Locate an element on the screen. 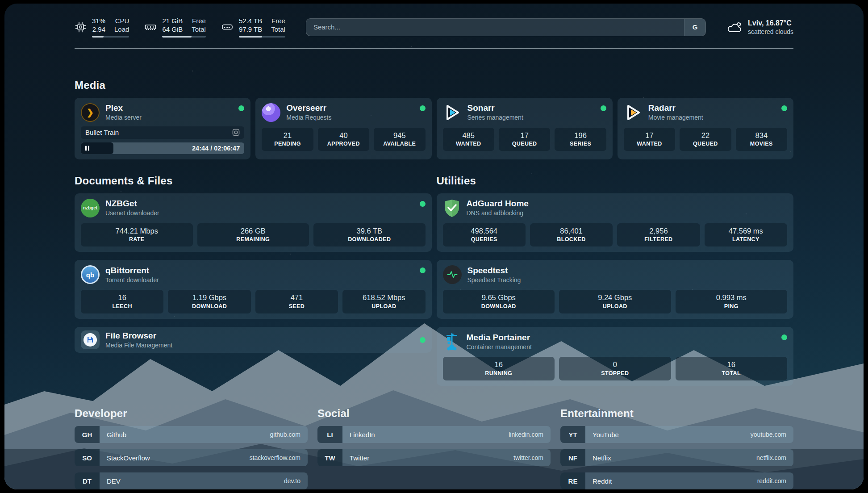 The image size is (868, 493). bookmark-abbr: TW is located at coordinates (330, 458).